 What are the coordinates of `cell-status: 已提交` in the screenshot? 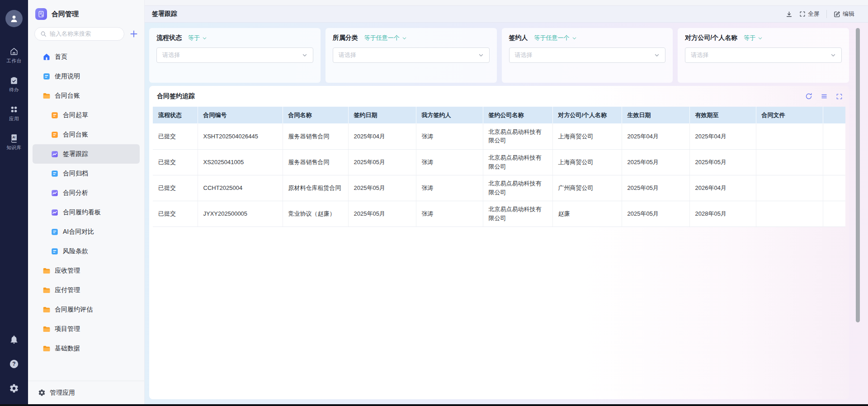 It's located at (175, 137).